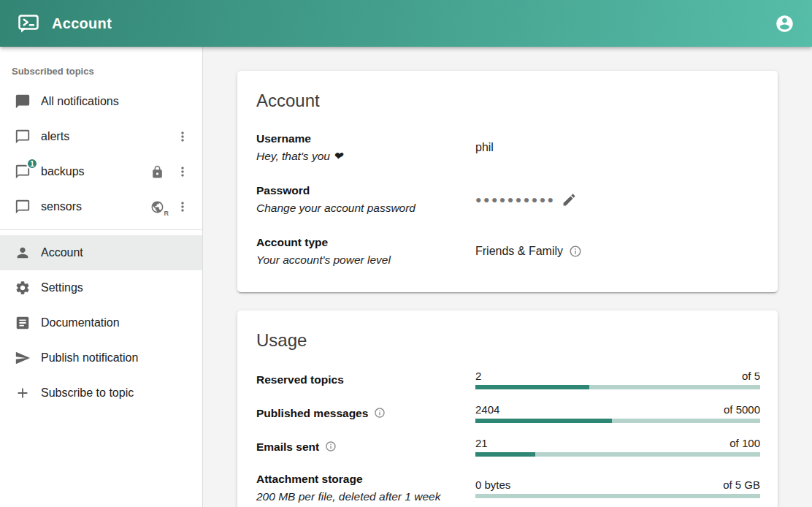 Image resolution: width=812 pixels, height=507 pixels. I want to click on account-type-info-icon, so click(575, 251).